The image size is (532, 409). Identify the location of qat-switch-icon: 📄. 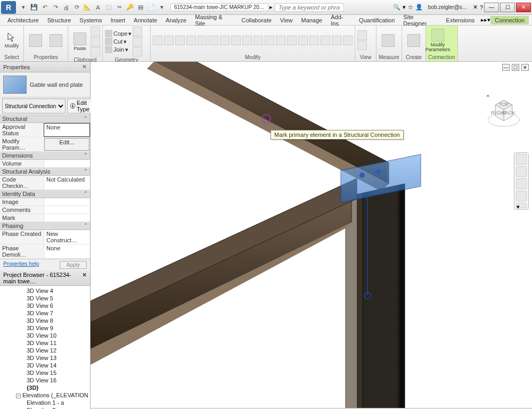
(151, 7).